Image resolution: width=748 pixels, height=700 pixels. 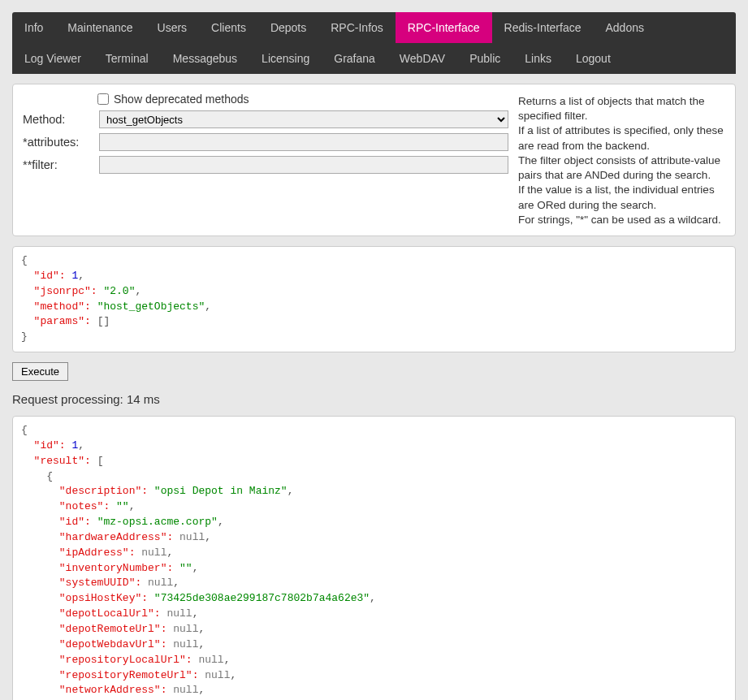 What do you see at coordinates (229, 28) in the screenshot?
I see `nav-item-clients: Clients` at bounding box center [229, 28].